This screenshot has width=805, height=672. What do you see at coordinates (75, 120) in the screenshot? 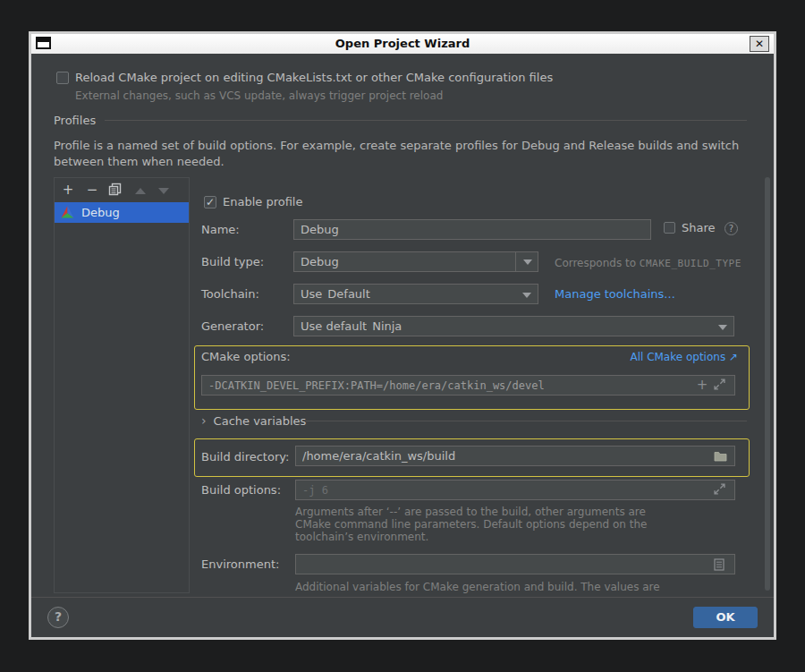
I see `profiles-section-title: Profiles` at bounding box center [75, 120].